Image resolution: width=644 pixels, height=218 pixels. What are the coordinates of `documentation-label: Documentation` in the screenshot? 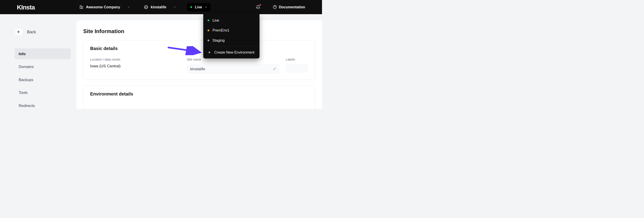 It's located at (292, 7).